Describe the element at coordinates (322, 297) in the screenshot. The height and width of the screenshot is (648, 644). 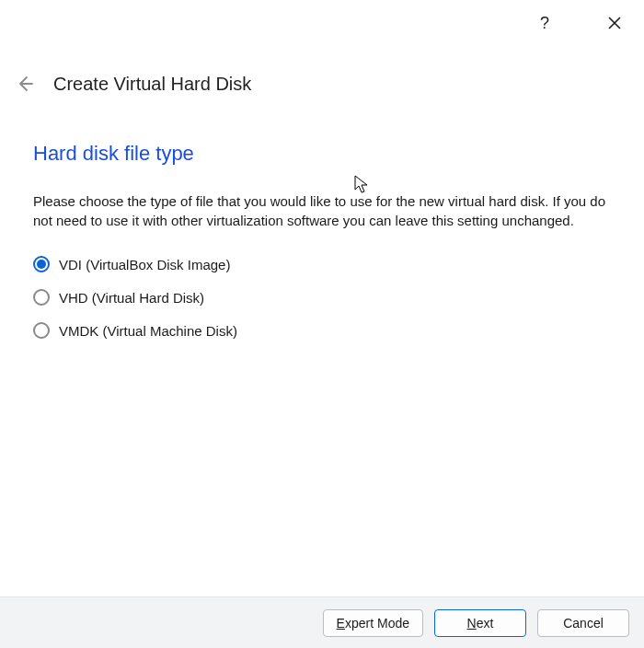
I see `disk-type-radio-group: VDI (VirtualBox Disk Image) VHD (Virtual…` at that location.